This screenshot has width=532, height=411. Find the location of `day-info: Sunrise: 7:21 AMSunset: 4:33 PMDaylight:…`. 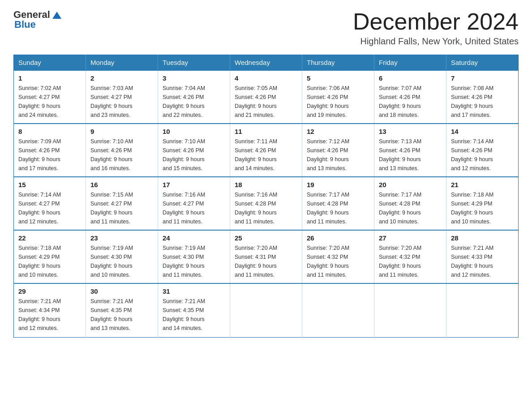

day-info: Sunrise: 7:21 AMSunset: 4:33 PMDaylight:… is located at coordinates (472, 261).